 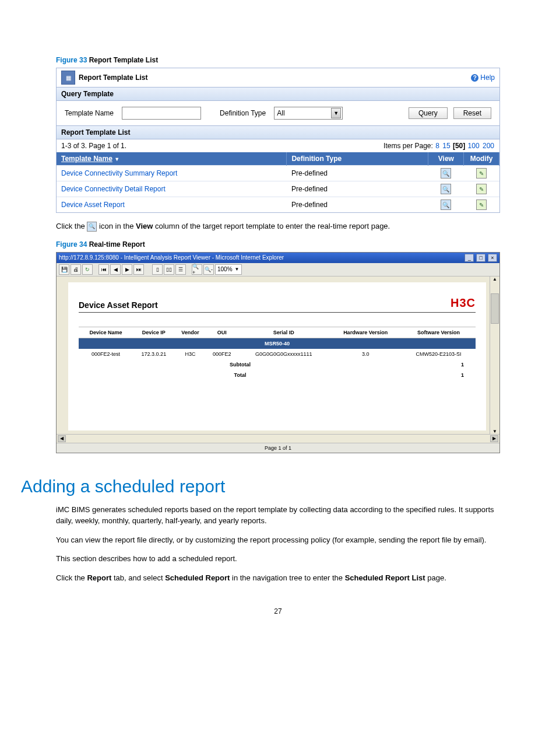 I want to click on h3c-logo: H3C, so click(x=463, y=303).